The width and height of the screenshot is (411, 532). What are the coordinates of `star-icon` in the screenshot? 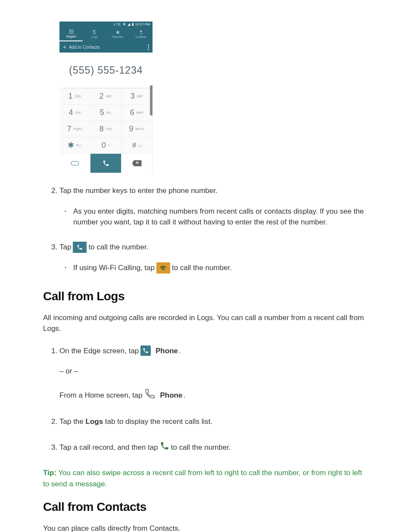 It's located at (118, 32).